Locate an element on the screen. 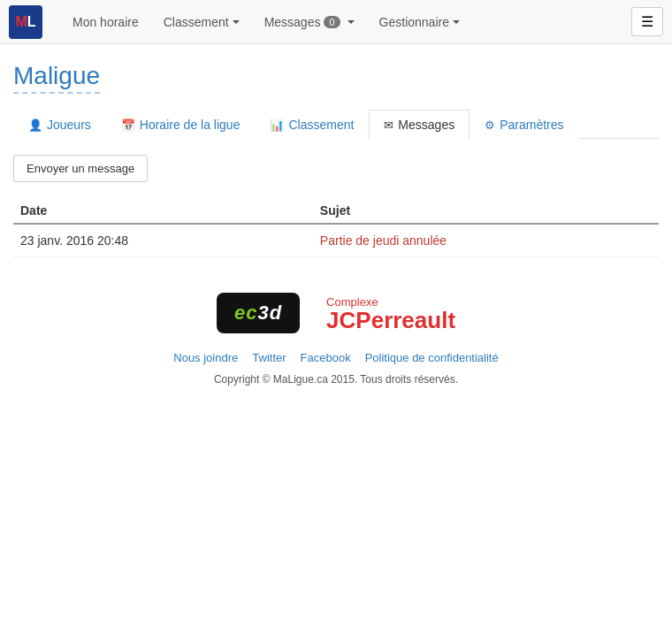  logo-icon: ML is located at coordinates (26, 22).